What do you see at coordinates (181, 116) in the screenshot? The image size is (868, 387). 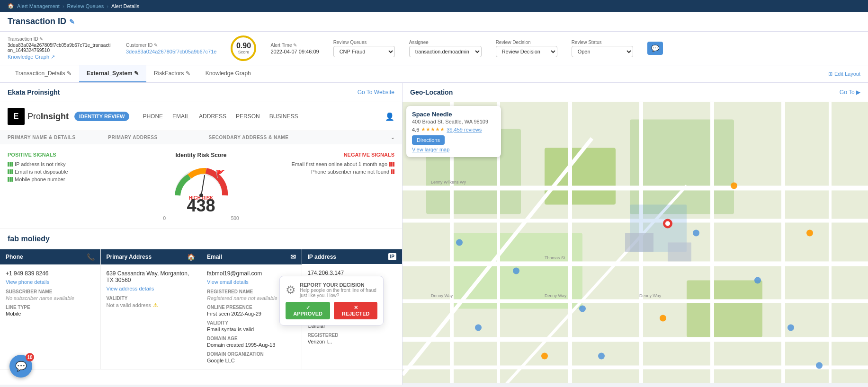 I see `nav-tab-email: EMAIL` at bounding box center [181, 116].